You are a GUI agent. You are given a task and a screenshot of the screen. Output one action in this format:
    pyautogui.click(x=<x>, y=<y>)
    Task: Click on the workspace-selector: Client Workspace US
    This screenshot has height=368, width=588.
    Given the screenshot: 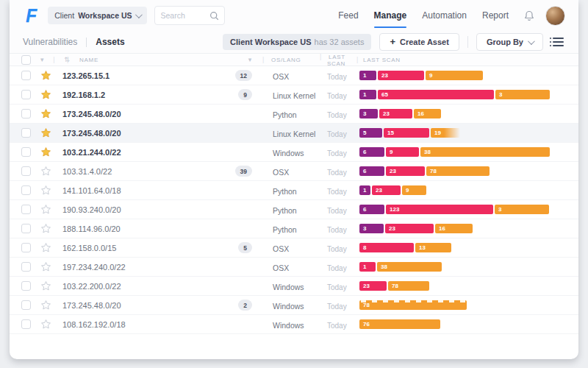 What is the action you would take?
    pyautogui.click(x=97, y=15)
    